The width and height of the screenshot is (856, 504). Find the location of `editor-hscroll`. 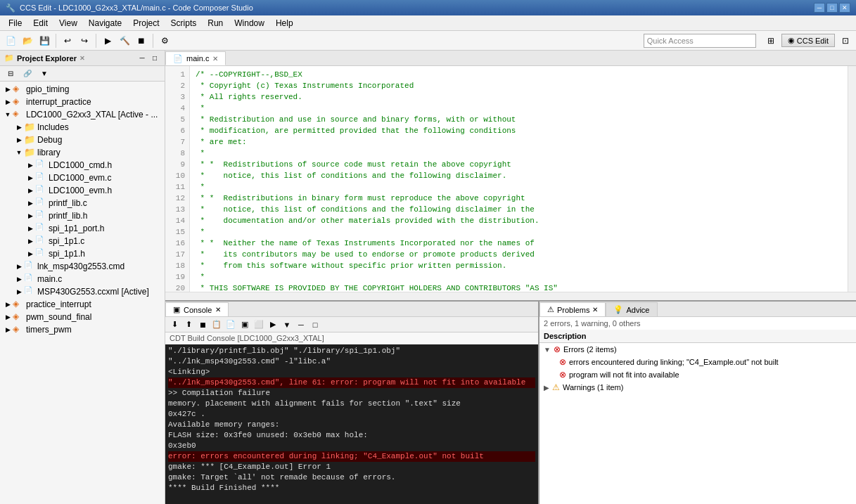

editor-hscroll is located at coordinates (511, 296).